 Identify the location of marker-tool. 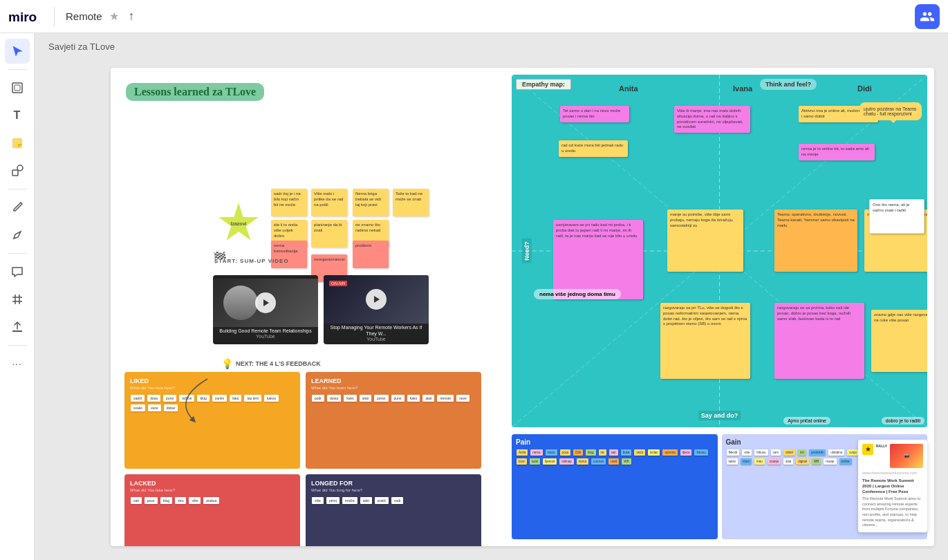
(17, 235).